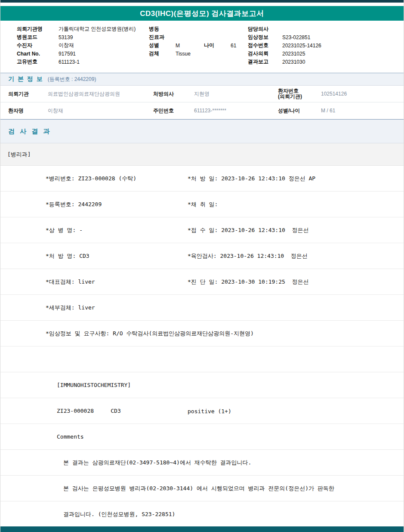  Describe the element at coordinates (265, 37) in the screenshot. I see `field-label: 임상정보` at that location.